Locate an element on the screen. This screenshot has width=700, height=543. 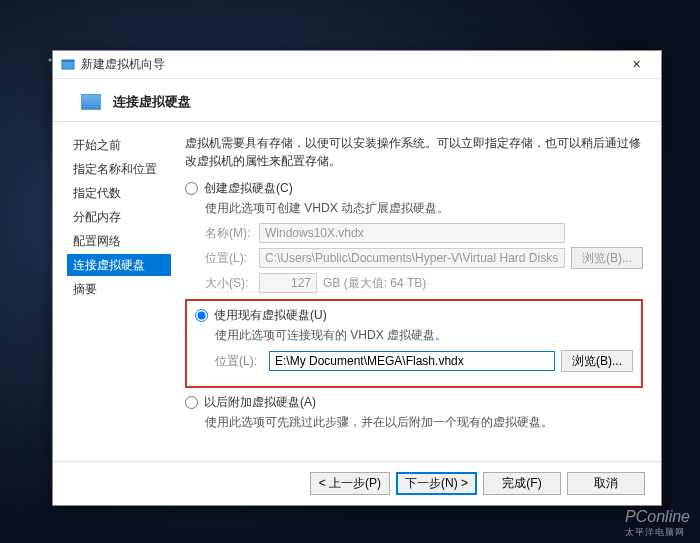
titlebar: 新建虚拟机向导 ✕ is located at coordinates (357, 65).